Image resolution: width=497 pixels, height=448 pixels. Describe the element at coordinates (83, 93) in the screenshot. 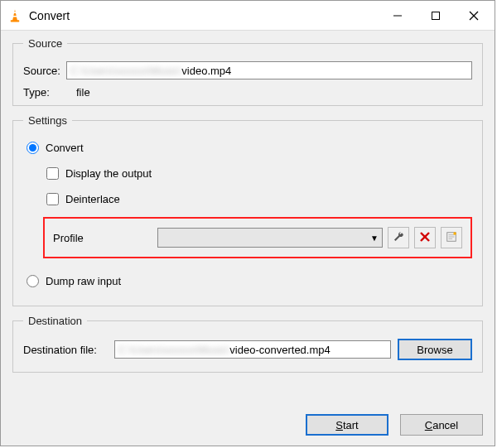

I see `type-value: file` at that location.